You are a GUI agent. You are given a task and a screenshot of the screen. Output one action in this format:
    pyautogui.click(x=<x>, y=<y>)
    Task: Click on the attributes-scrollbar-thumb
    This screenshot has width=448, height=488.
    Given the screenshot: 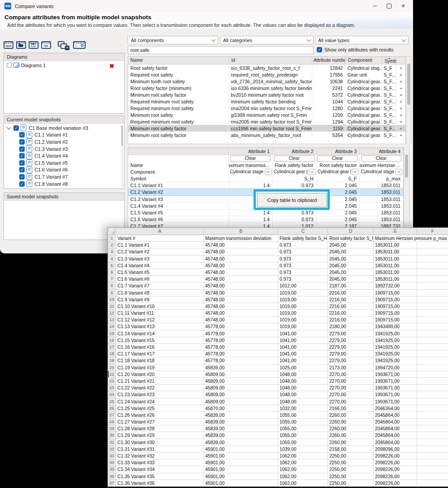 What is the action you would take?
    pyautogui.click(x=409, y=84)
    